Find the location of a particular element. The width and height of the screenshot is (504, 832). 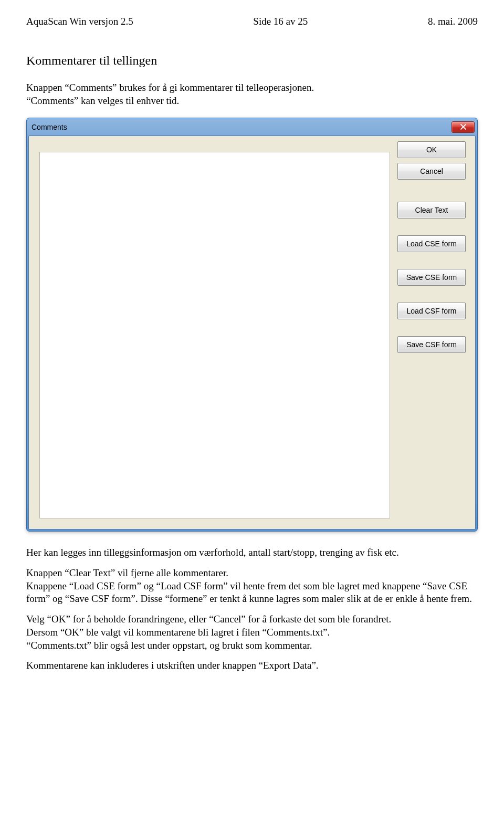

cancel-button: Cancel is located at coordinates (432, 171).